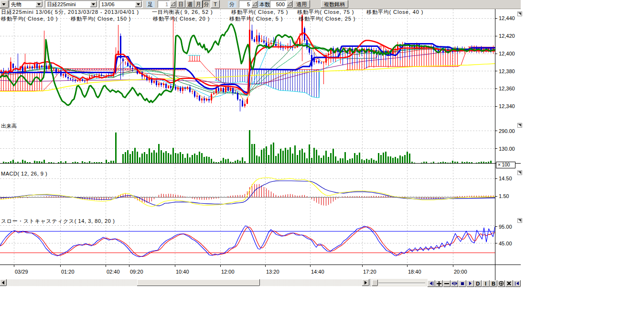 The height and width of the screenshot is (331, 644). What do you see at coordinates (507, 18) in the screenshot?
I see `svg-text: 12,440` at bounding box center [507, 18].